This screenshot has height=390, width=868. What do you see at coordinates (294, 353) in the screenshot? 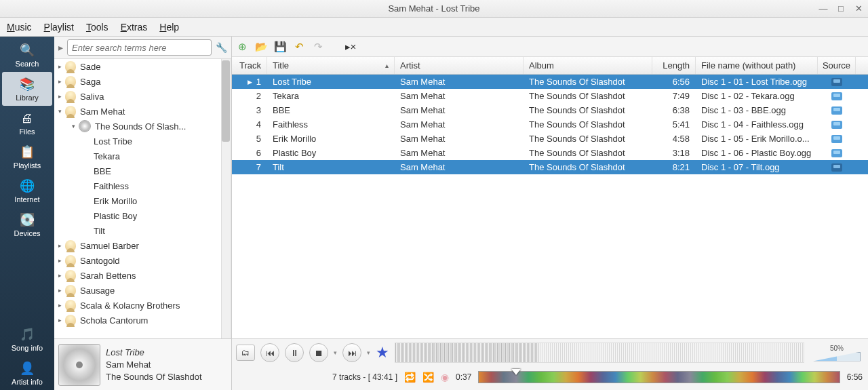
I see `pause-button: ⏸` at bounding box center [294, 353].